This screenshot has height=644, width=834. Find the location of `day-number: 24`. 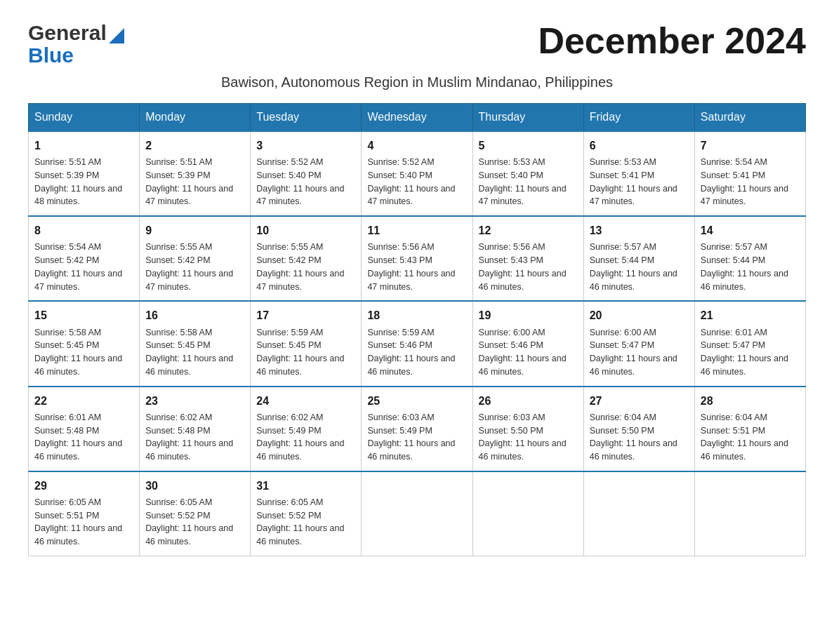

day-number: 24 is located at coordinates (306, 401).